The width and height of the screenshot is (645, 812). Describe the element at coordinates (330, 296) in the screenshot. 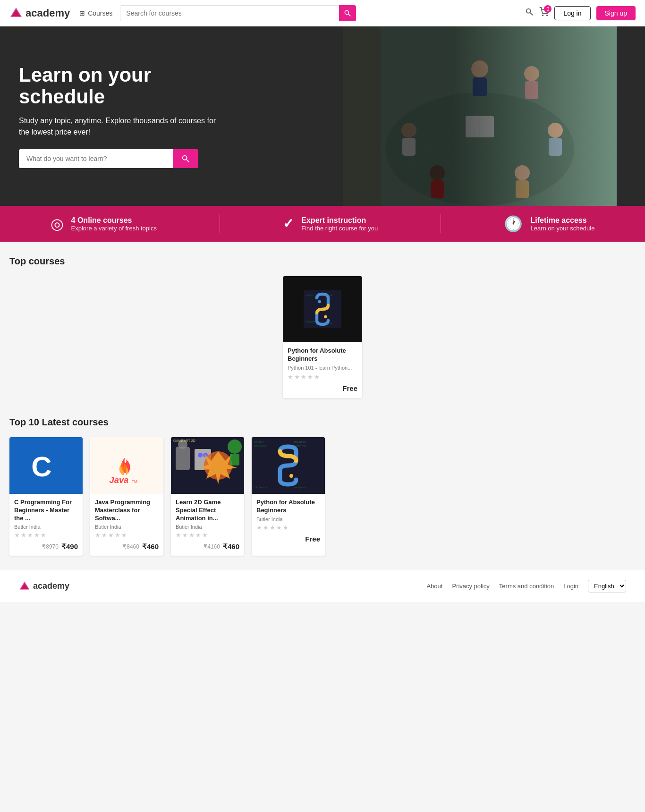

I see `svg-text: import` at that location.